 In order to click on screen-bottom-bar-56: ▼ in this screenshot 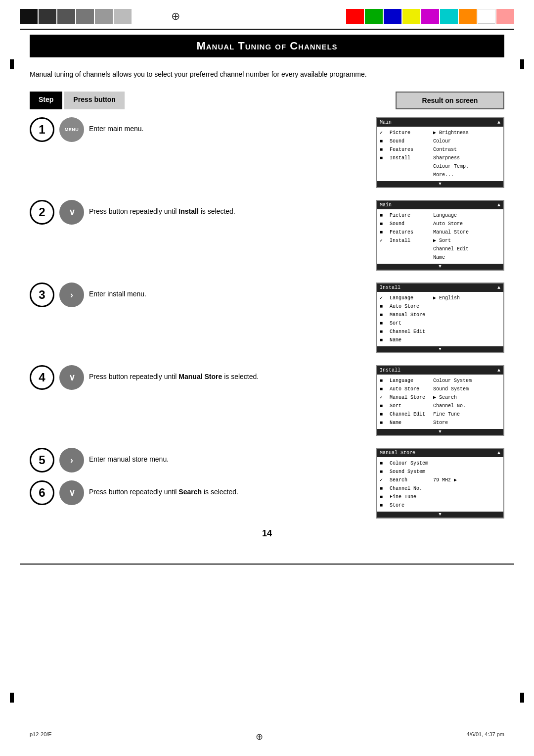, I will do `click(440, 515)`.